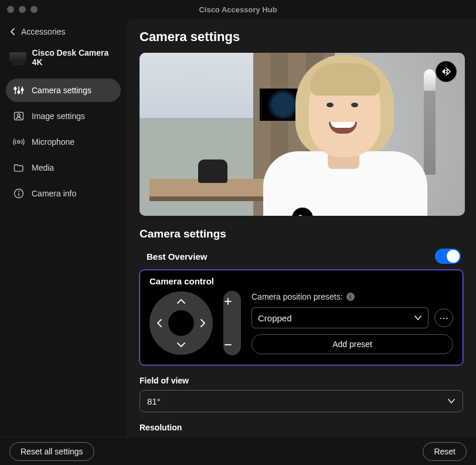  I want to click on zoom-out-button, so click(232, 345).